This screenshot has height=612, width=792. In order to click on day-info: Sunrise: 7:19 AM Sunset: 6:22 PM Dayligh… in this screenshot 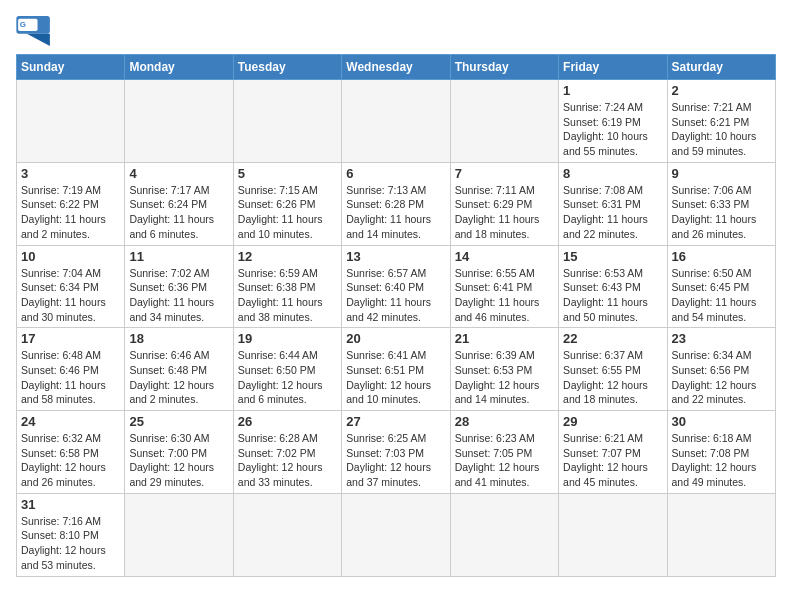, I will do `click(70, 212)`.